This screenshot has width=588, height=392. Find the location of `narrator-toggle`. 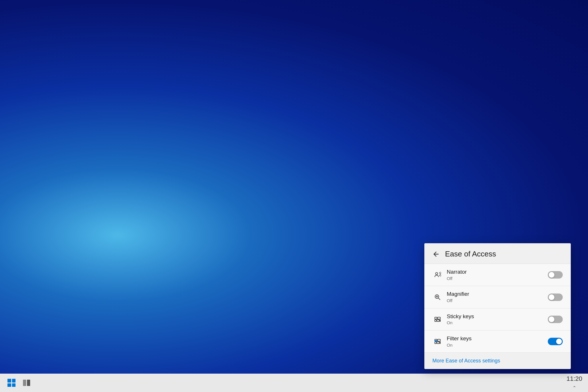

narrator-toggle is located at coordinates (555, 275).